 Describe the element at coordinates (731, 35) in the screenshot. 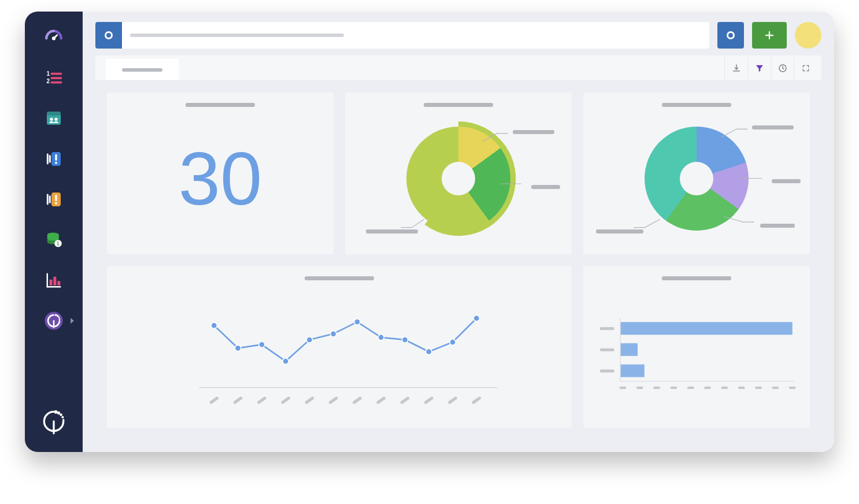

I see `action-button` at that location.